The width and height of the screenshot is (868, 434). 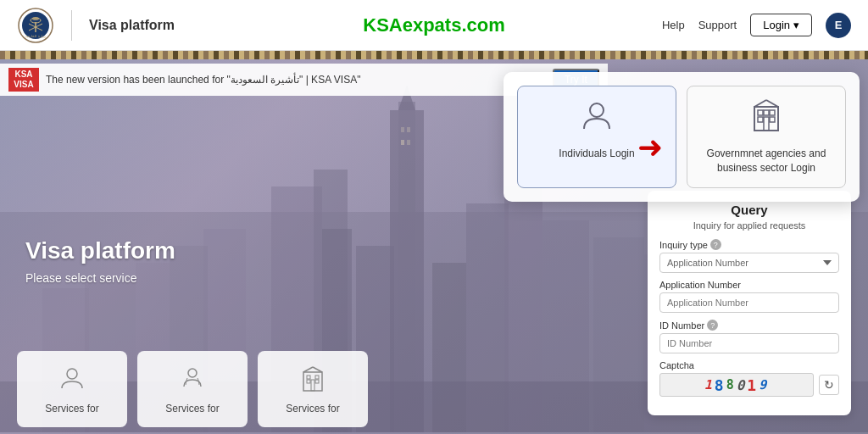 What do you see at coordinates (96, 25) in the screenshot?
I see `logo-area: وزارة الخارجية Visa platform` at bounding box center [96, 25].